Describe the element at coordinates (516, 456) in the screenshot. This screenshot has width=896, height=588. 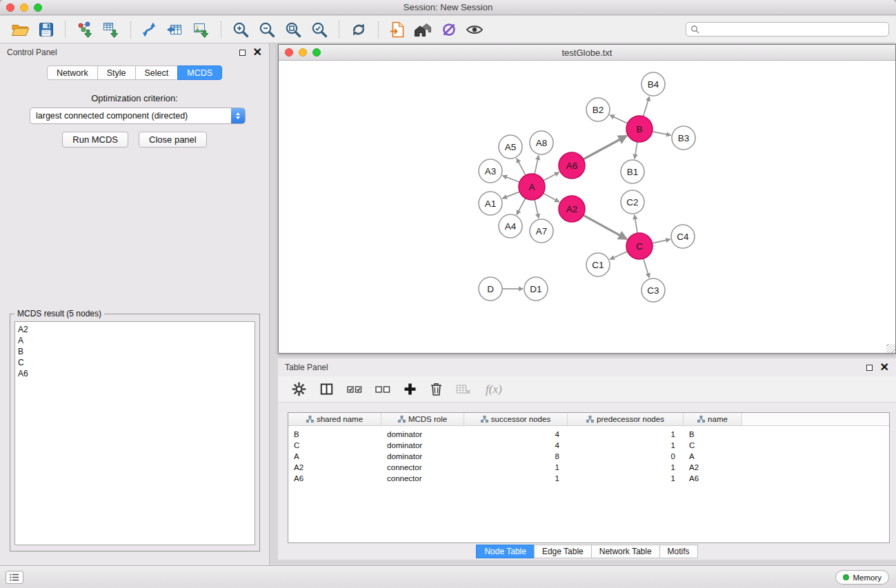
I see `table-cell: 8` at that location.